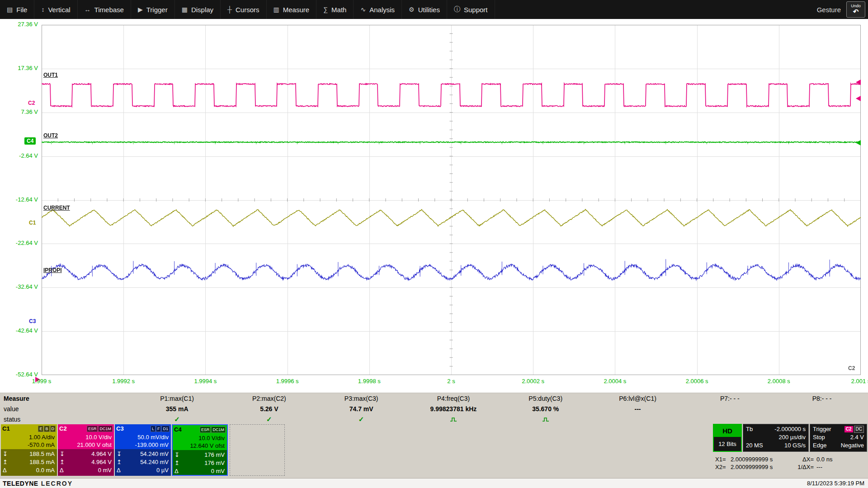  Describe the element at coordinates (791, 463) in the screenshot. I see `cursor-readout: X1= 2.0009999999 s ΔX= 0.0 ns X2= 2.0009…` at that location.